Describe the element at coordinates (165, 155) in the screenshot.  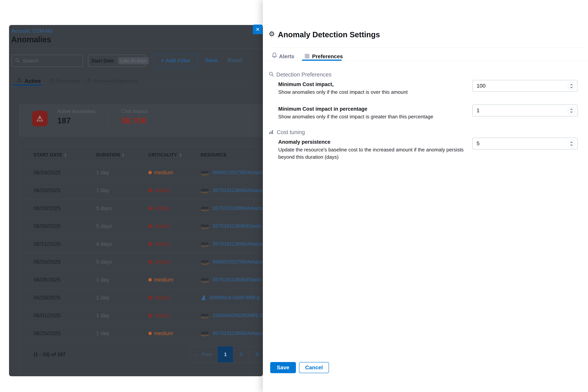
I see `column-header-criticality: CRITICALITY` at that location.